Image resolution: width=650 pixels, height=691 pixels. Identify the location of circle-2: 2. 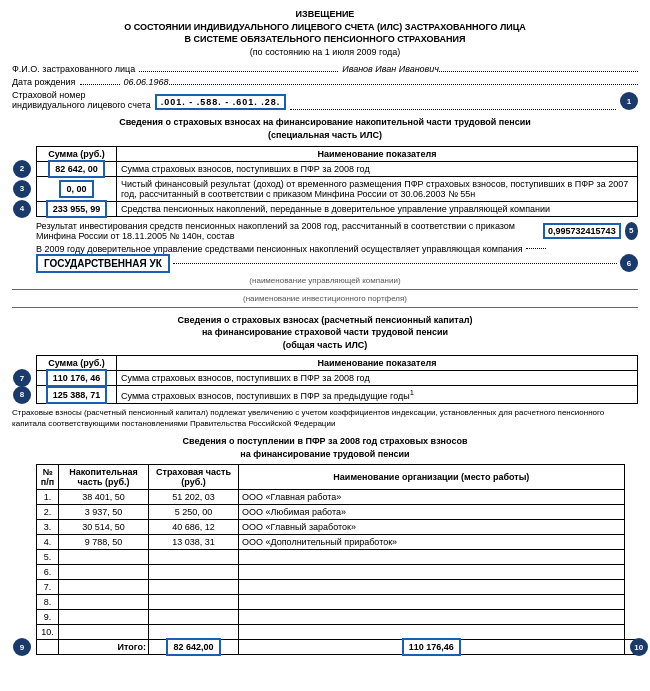
(22, 169).